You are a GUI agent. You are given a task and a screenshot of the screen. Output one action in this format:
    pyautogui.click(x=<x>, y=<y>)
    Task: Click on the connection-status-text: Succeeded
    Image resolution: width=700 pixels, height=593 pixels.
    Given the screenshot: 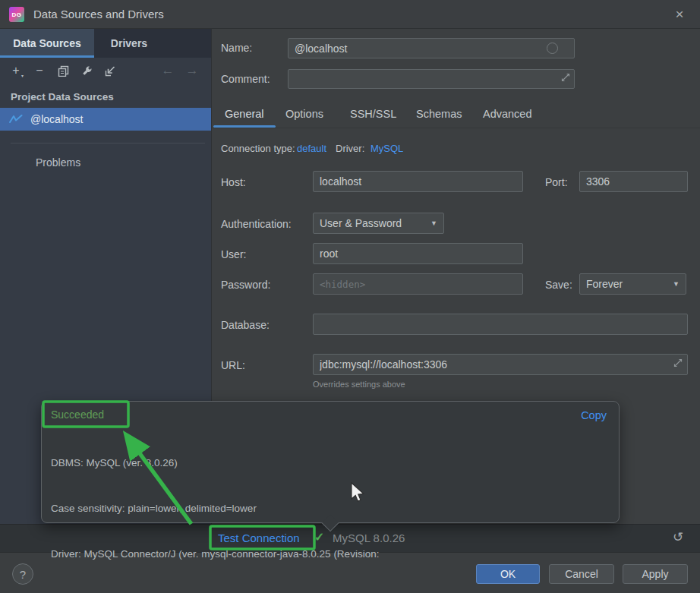 What is the action you would take?
    pyautogui.click(x=77, y=415)
    